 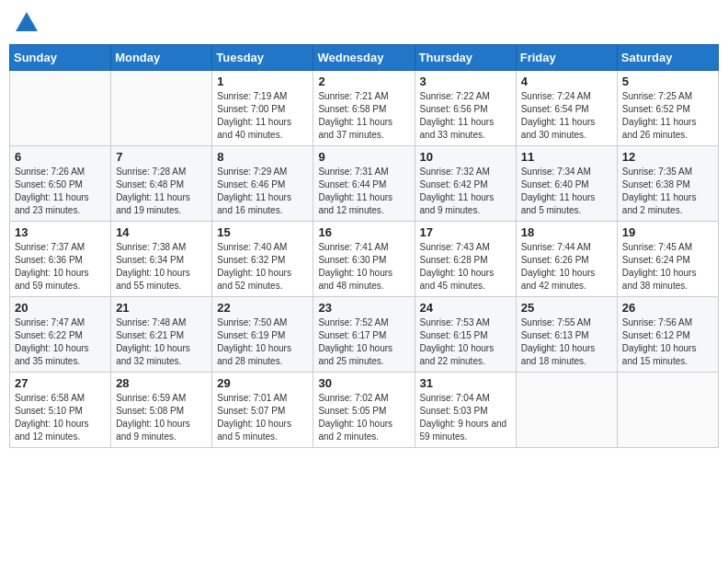 I want to click on day-info: Sunrise: 7:24 AM Sunset: 6:54 PM Dayligh…, so click(x=566, y=116).